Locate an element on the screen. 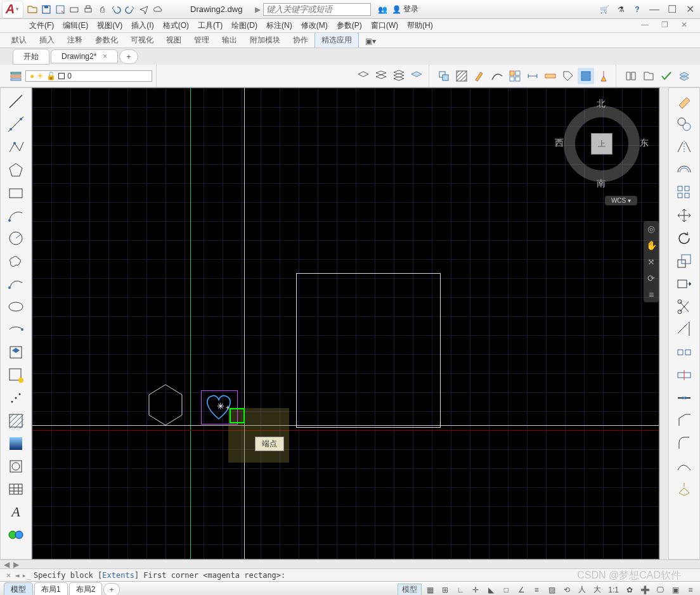 Image resolution: width=700 pixels, height=595 pixels. share2-icon: ⚗ is located at coordinates (621, 10).